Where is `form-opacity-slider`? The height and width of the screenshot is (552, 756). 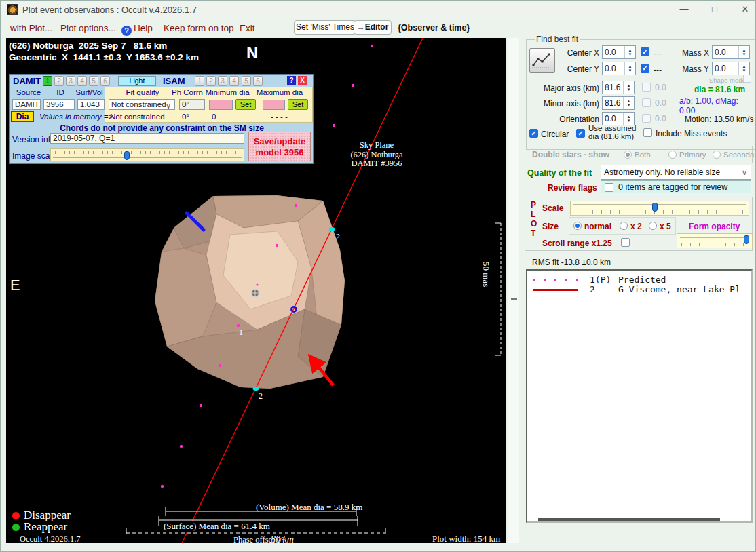
form-opacity-slider is located at coordinates (715, 241).